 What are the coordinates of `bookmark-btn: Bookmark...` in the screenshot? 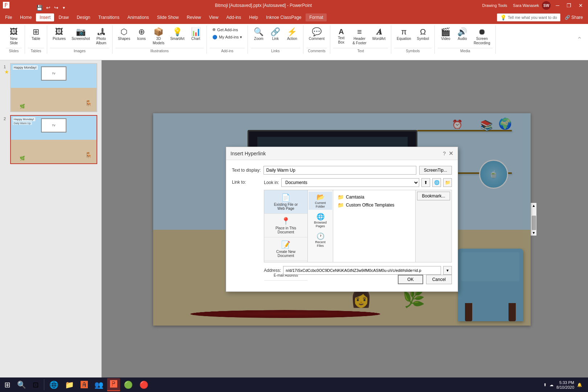 It's located at (433, 196).